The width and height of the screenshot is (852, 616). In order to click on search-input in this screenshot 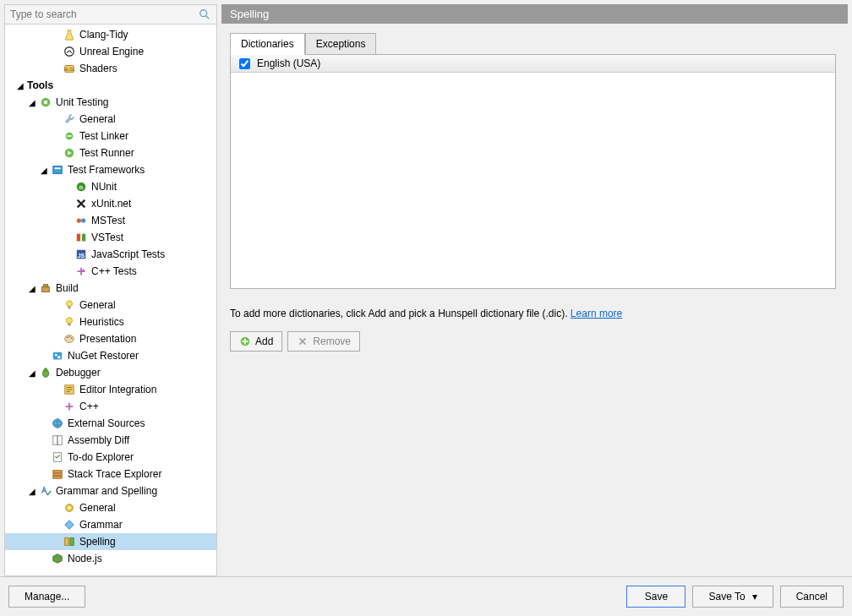, I will do `click(101, 14)`.